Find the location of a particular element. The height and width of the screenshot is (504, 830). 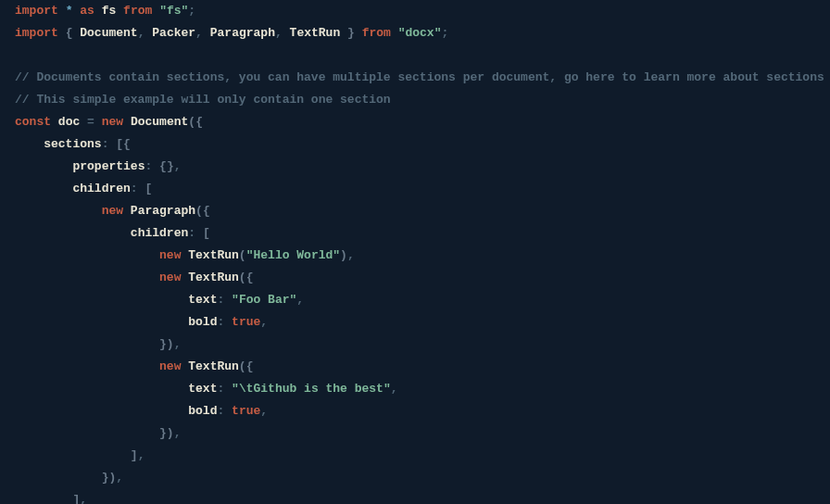

class-document: Document is located at coordinates (159, 122).